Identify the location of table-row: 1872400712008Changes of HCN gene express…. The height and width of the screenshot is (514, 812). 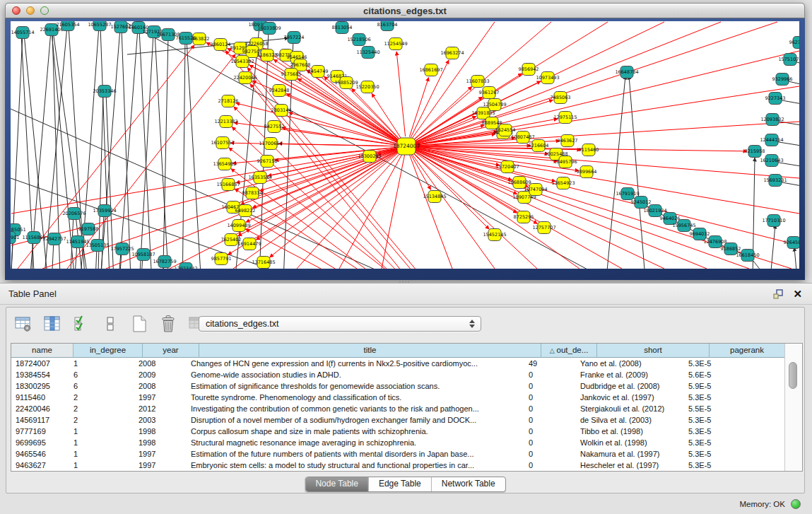
(407, 363).